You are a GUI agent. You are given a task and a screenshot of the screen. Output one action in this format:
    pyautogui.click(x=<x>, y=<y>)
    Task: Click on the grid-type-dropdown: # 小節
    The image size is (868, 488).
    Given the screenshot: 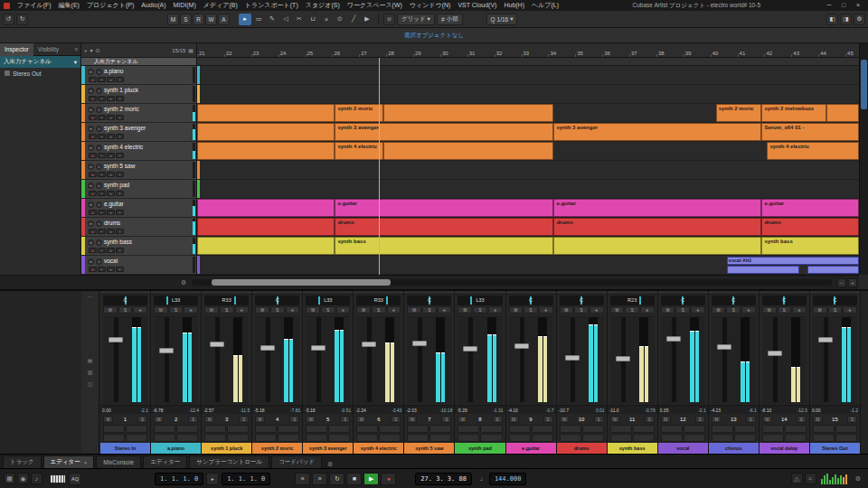 What is the action you would take?
    pyautogui.click(x=450, y=20)
    